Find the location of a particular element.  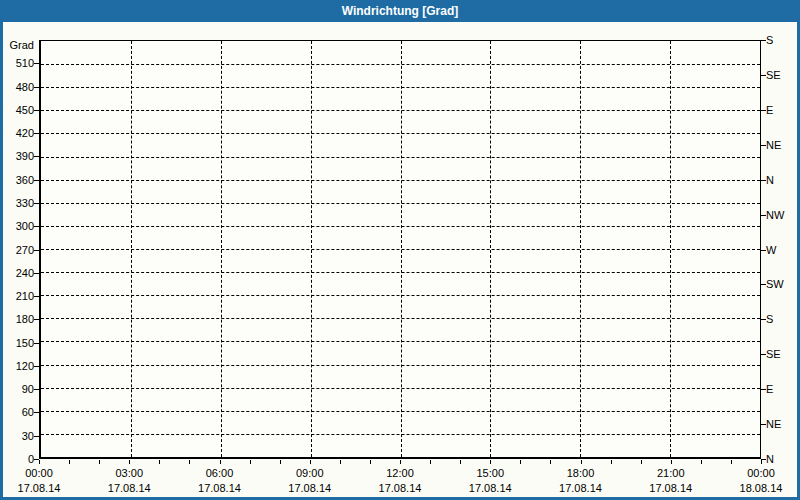

y-axis-tick-label: 210 is located at coordinates (17, 296).